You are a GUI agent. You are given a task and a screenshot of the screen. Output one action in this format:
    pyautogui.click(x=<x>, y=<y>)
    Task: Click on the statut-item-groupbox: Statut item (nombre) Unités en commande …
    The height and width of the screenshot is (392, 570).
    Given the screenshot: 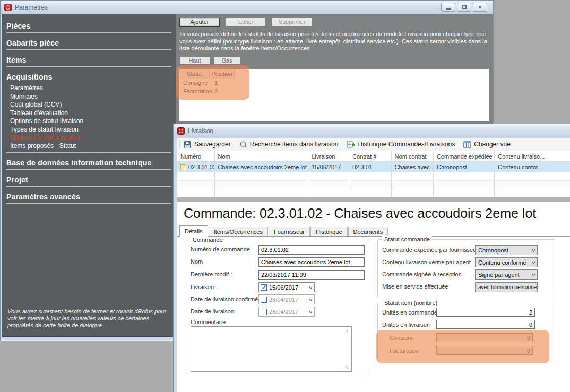 What is the action you would take?
    pyautogui.click(x=466, y=333)
    